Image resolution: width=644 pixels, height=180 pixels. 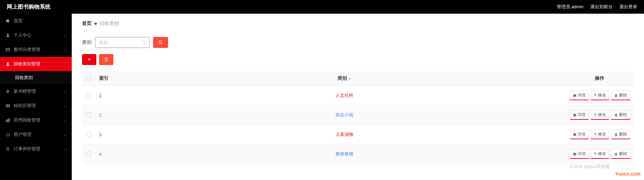 What do you see at coordinates (570, 7) in the screenshot?
I see `admin-label: 管理员 admin` at bounding box center [570, 7].